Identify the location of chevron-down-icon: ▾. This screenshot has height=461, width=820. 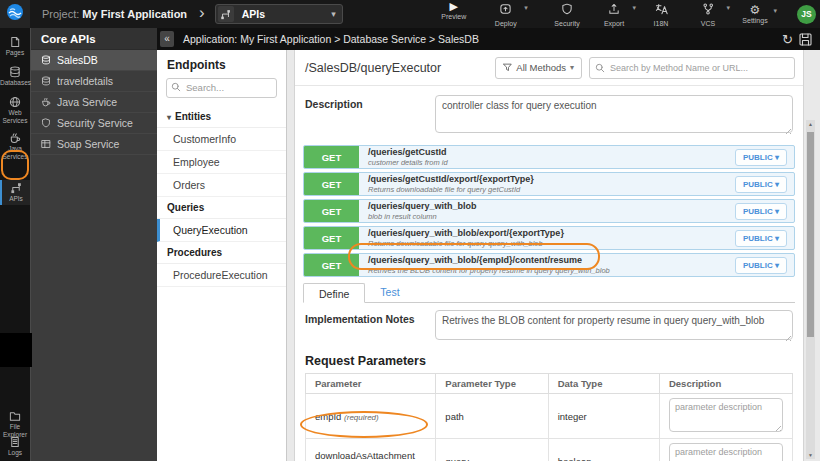
(334, 14).